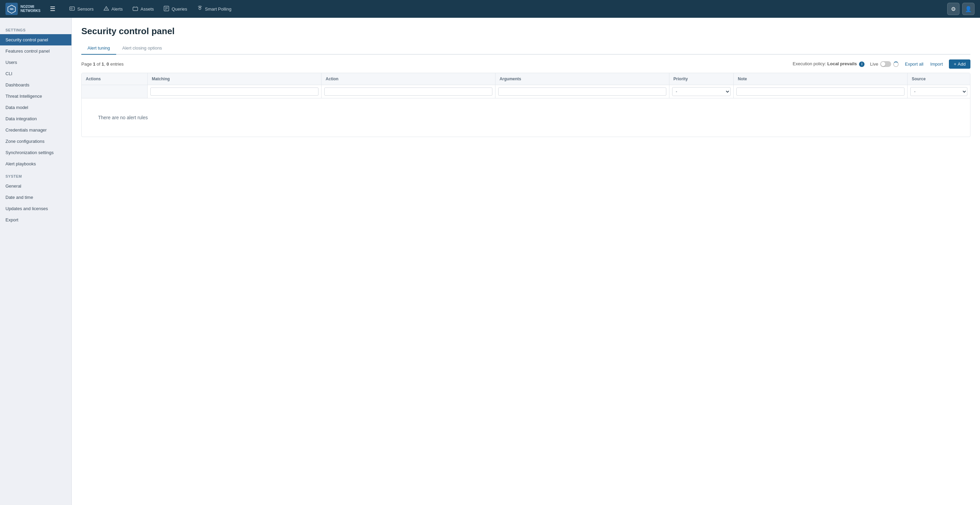 The width and height of the screenshot is (980, 505). What do you see at coordinates (526, 105) in the screenshot?
I see `alert-rules-table: Actions Matching Action Arguments Priori…` at bounding box center [526, 105].